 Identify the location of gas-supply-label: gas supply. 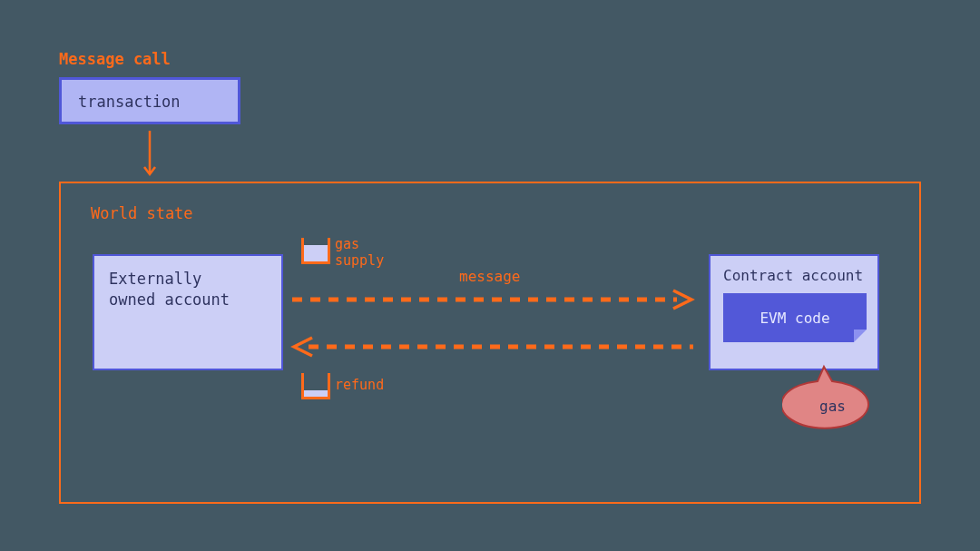
(359, 252).